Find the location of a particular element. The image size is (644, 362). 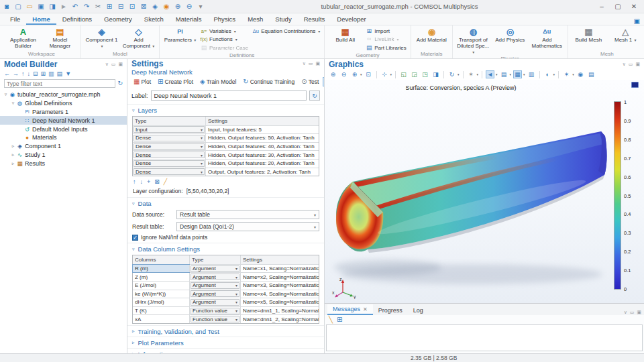

go-to-xy-view-button: ◱ is located at coordinates (404, 74).